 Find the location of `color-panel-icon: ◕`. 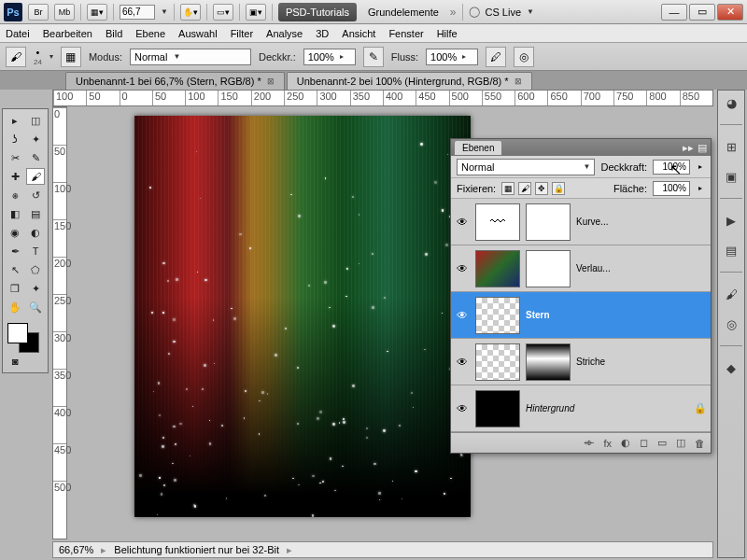

color-panel-icon: ◕ is located at coordinates (731, 103).